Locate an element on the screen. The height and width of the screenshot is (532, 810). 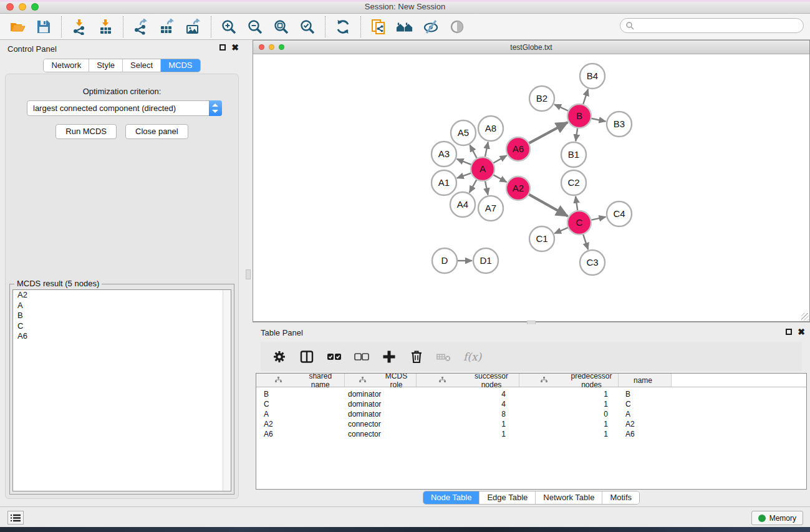
result-item: A2 is located at coordinates (122, 296).